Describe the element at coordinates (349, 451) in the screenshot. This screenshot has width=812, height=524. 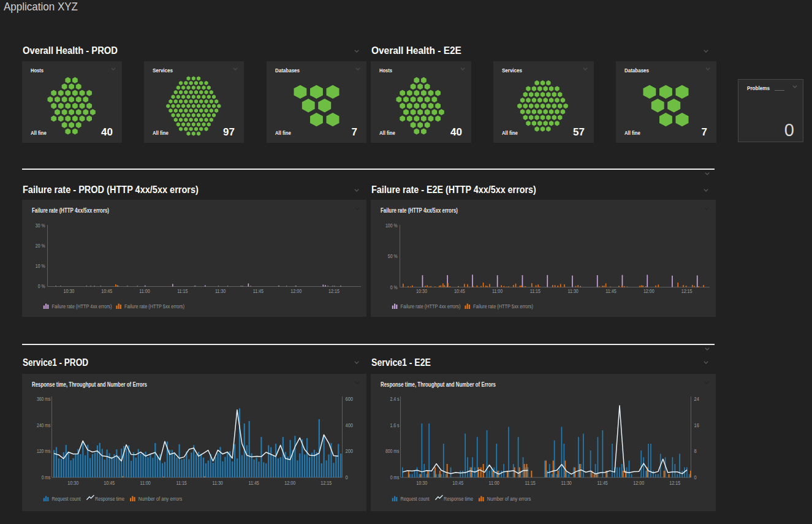
I see `svg-text: 200` at that location.